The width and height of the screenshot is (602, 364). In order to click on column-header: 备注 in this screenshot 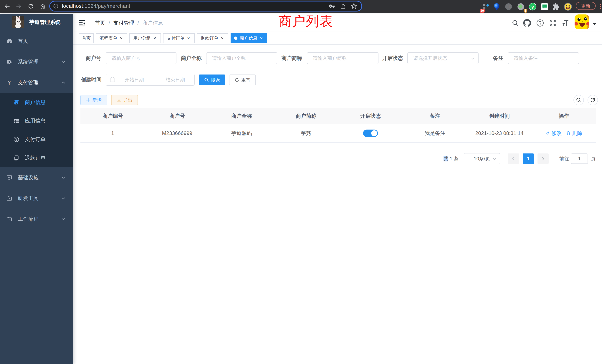, I will do `click(435, 116)`.